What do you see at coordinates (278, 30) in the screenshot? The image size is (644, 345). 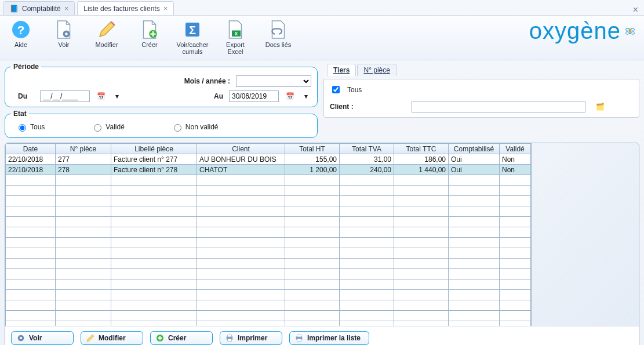 I see `linked-doc-icon` at bounding box center [278, 30].